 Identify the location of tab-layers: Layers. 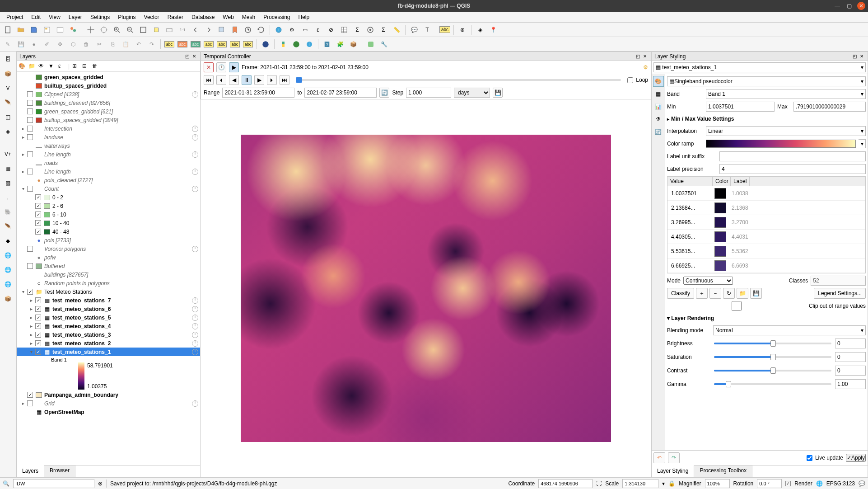
(31, 471).